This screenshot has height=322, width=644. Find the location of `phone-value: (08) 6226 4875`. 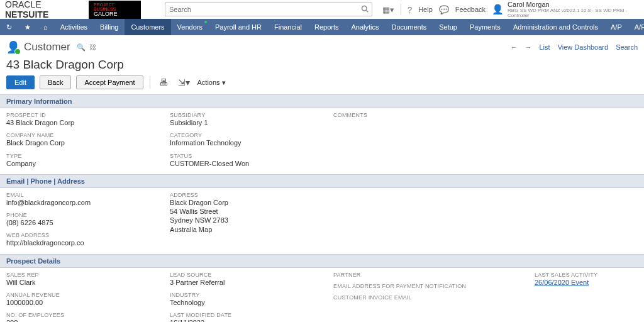

phone-value: (08) 6226 4875 is located at coordinates (82, 223).